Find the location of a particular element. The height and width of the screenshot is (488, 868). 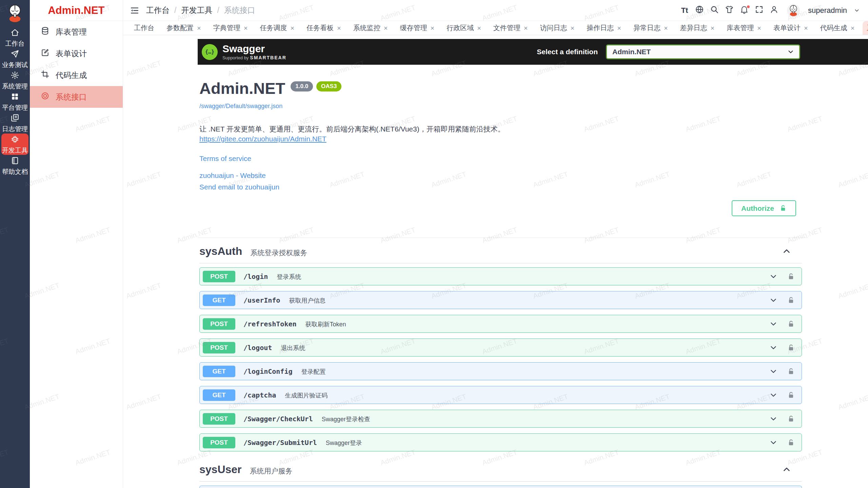

spec-url-link: /swagger/Default/swagger.json is located at coordinates (241, 106).